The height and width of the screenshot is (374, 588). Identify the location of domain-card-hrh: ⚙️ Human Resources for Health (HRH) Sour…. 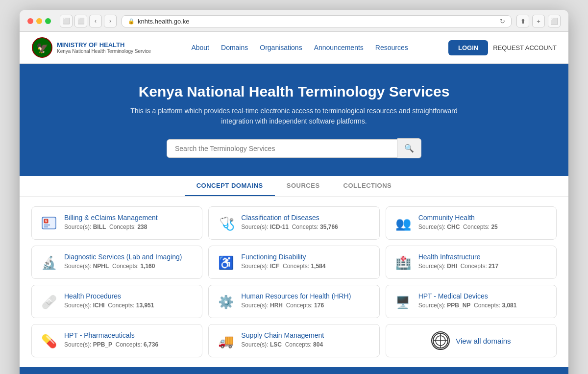
(294, 301).